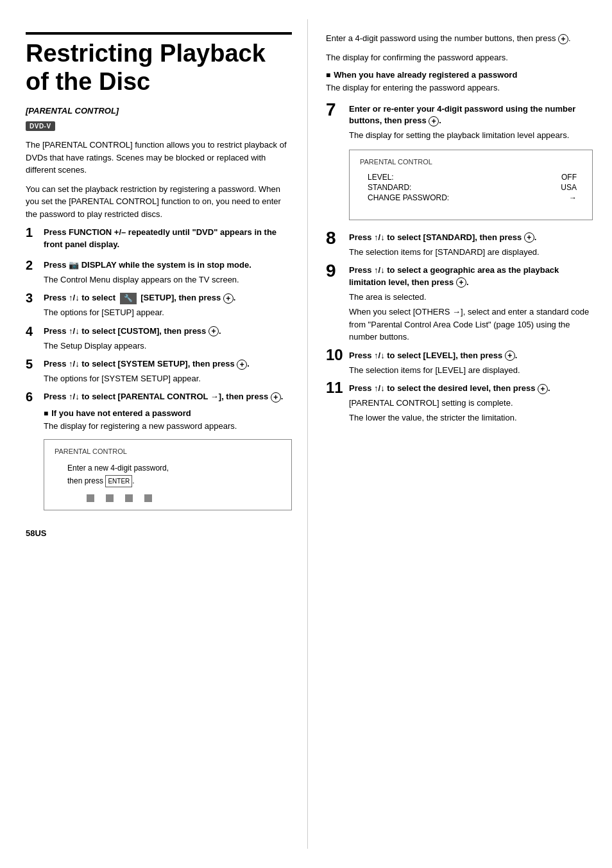 This screenshot has height=868, width=612. Describe the element at coordinates (471, 187) in the screenshot. I see `lcd2-rows: LEVEL: OFF STANDARD: USA CHANGE PASSWORD…` at that location.